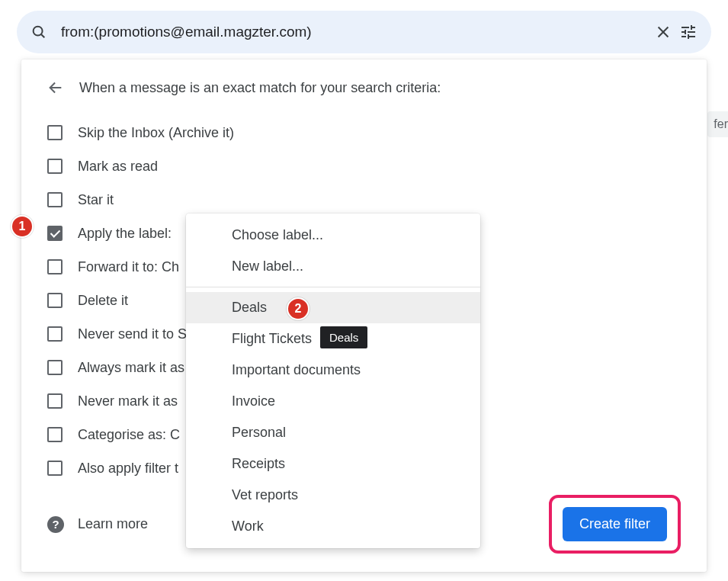 The height and width of the screenshot is (581, 728). Describe the element at coordinates (333, 464) in the screenshot. I see `dropdown-label-receipts: Receipts` at that location.